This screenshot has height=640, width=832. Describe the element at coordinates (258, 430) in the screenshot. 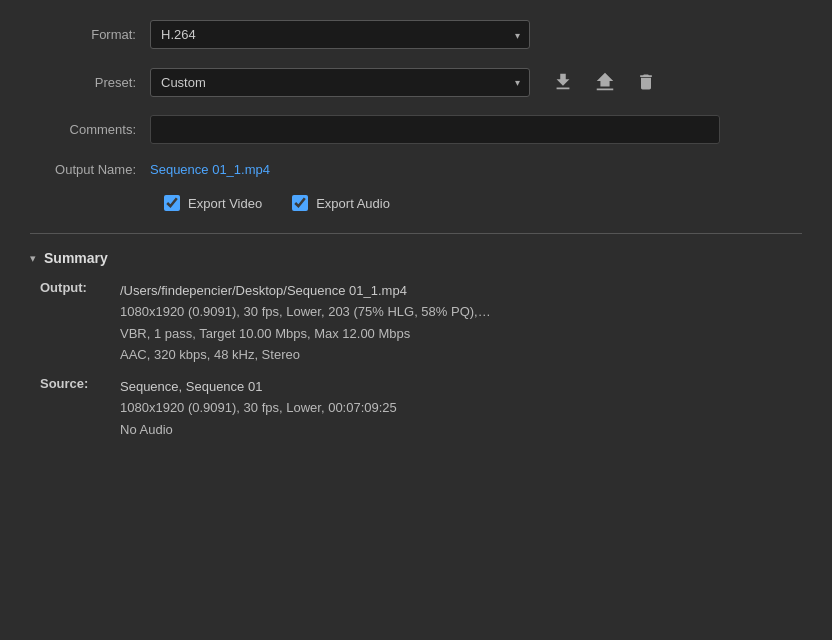

I see `summary-source-line3: No Audio` at that location.